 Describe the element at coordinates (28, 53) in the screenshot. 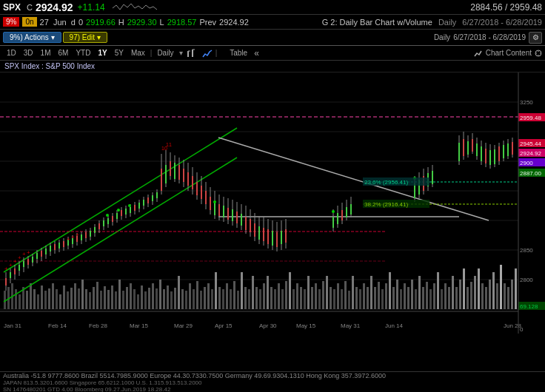

I see `period-3d: 3D` at that location.